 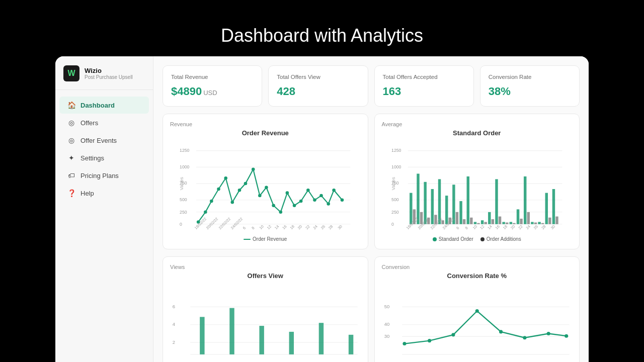 I want to click on svg-text: 8, so click(x=253, y=228).